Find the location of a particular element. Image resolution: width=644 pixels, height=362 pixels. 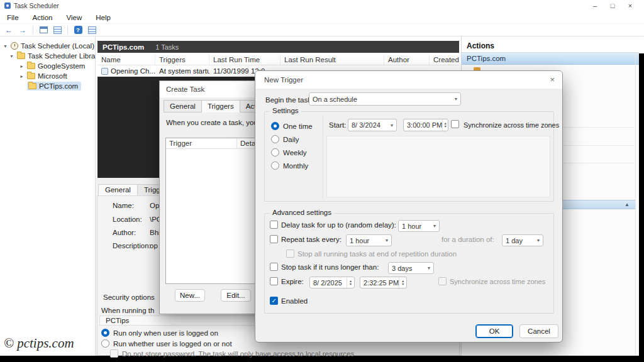

tree-item-local: ▾ Task Scheduler (Local) is located at coordinates (48, 46).